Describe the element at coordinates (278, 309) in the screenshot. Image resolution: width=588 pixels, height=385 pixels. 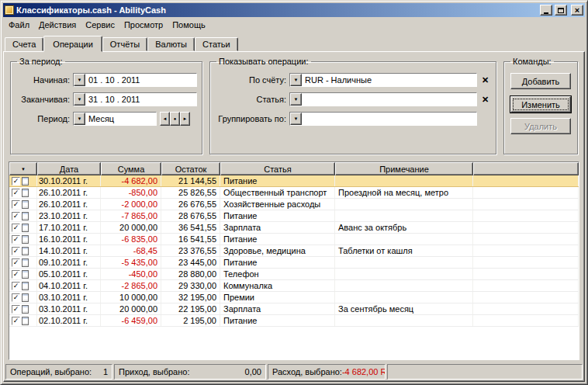
I see `row-article: Зарплата` at that location.